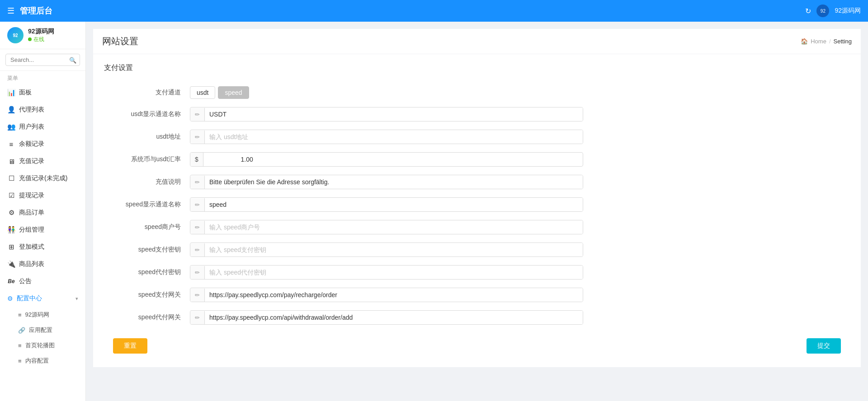 The width and height of the screenshot is (868, 401). I want to click on sidebar-item-products: 🔌 商品列表, so click(42, 264).